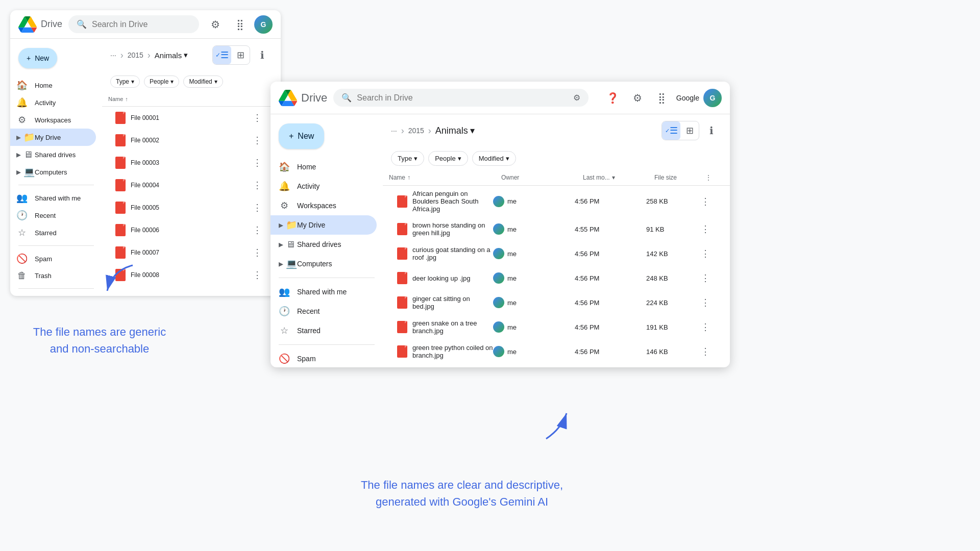 The height and width of the screenshot is (551, 980). Describe the element at coordinates (53, 259) in the screenshot. I see `left-sidebar-spam: 🚫 Spam` at that location.